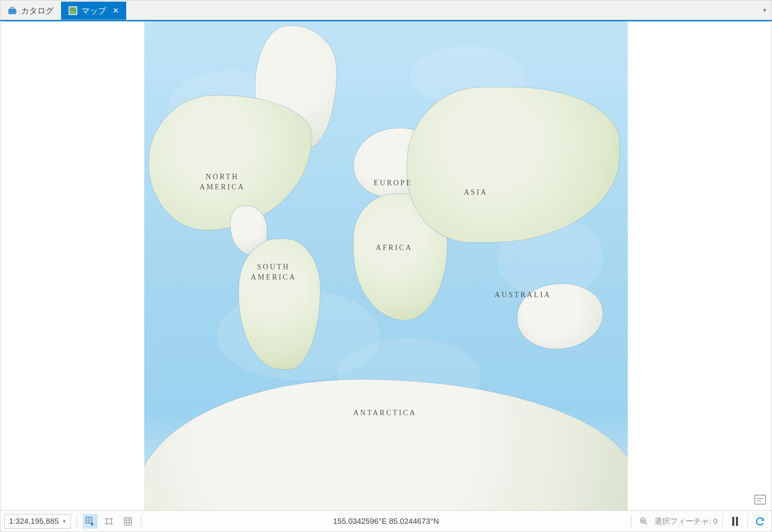  What do you see at coordinates (73, 11) in the screenshot?
I see `map-icon` at bounding box center [73, 11].